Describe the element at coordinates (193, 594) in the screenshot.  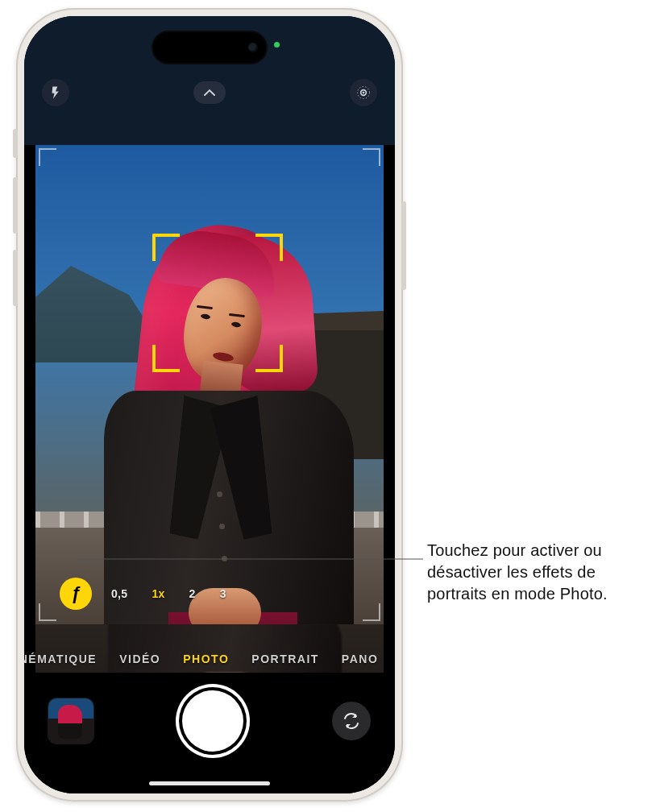
I see `zoom-2x: 2` at that location.